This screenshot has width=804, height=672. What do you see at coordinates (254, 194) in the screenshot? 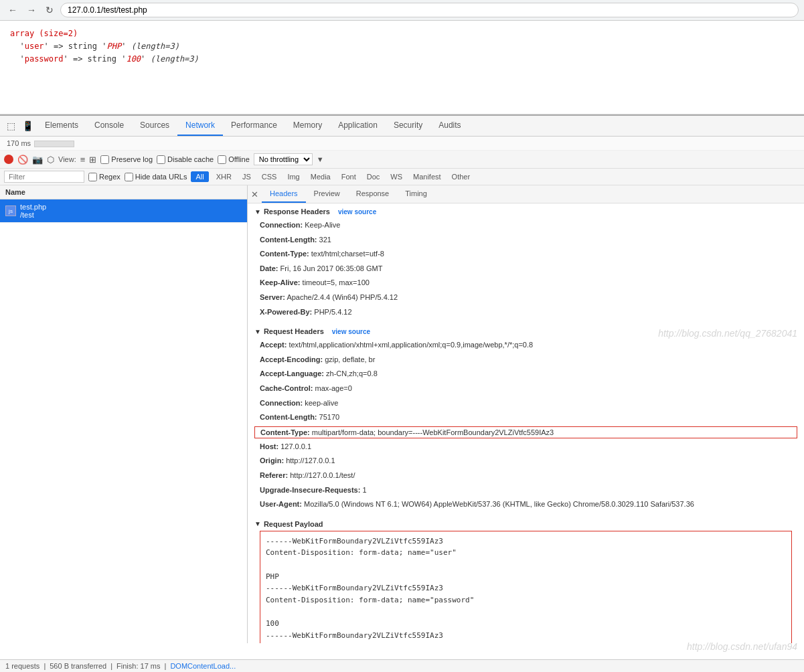
I see `close-detail-button: ✕` at bounding box center [254, 194].